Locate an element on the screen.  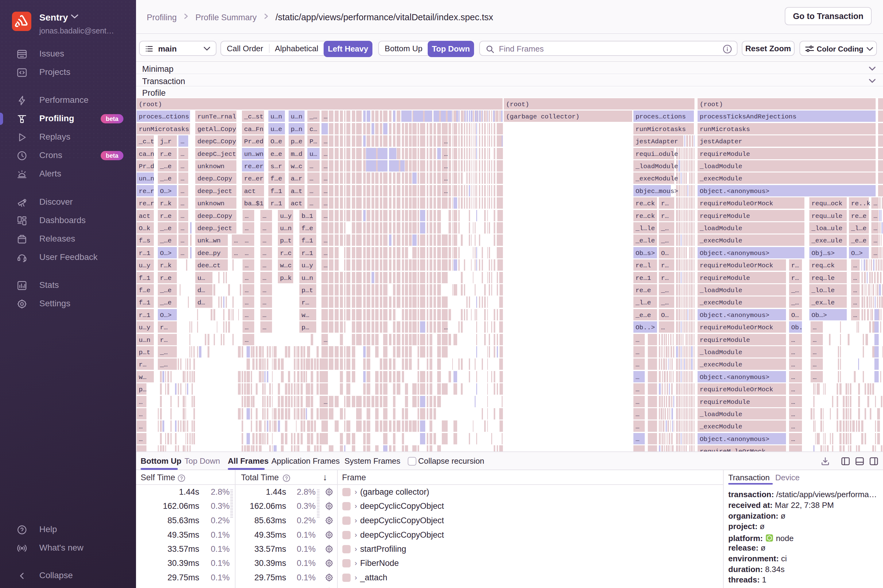
svg-text: p… is located at coordinates (143, 390).